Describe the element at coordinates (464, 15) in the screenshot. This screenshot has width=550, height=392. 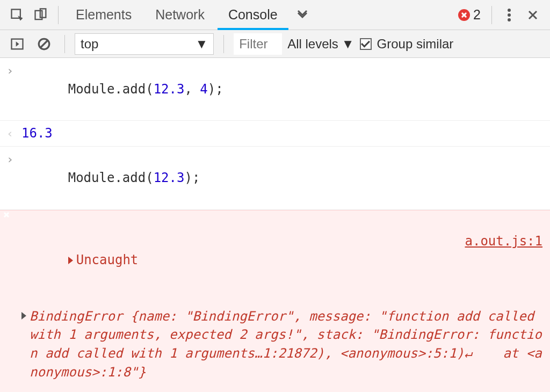
I see `error-icon` at that location.